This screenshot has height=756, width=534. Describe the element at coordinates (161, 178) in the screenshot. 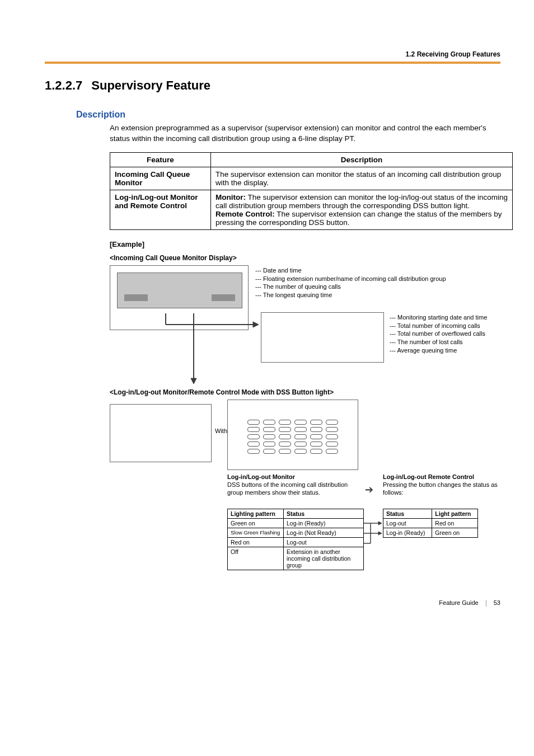

I see `cell-feature: Incoming Call Queue Monitor` at that location.